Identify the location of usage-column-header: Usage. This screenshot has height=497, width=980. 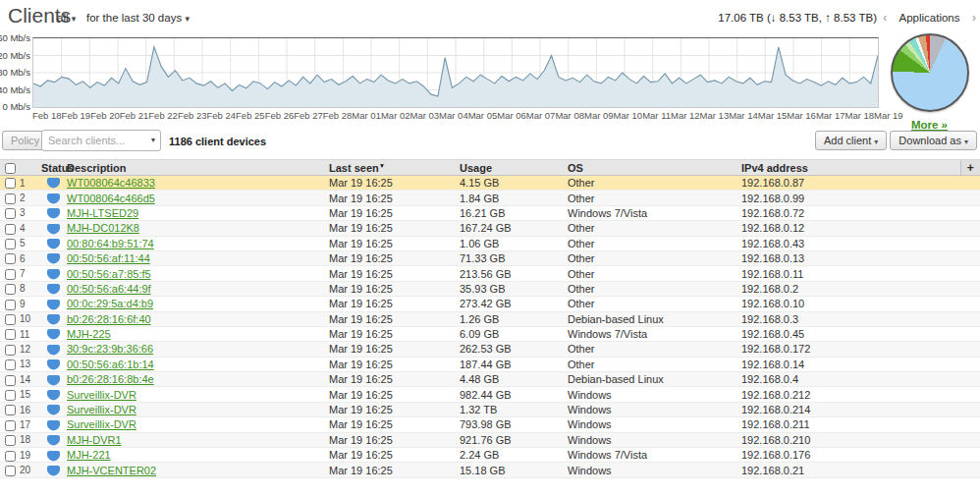
(514, 168).